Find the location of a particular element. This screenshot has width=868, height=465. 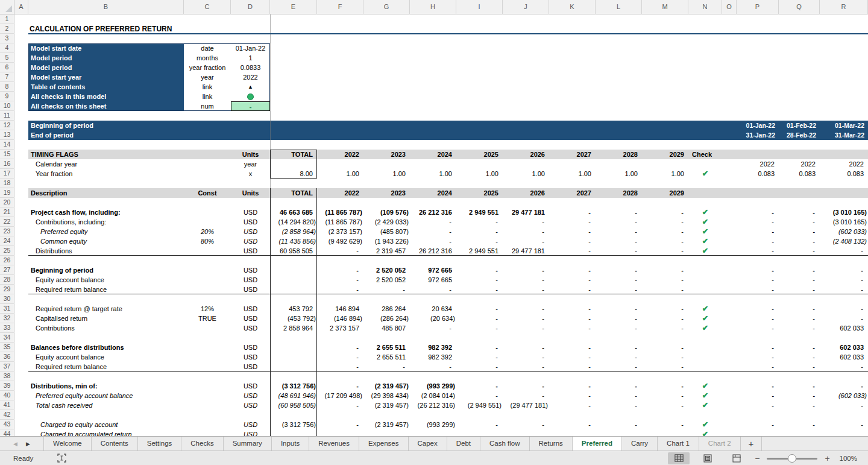

cell-D31: USD is located at coordinates (251, 309).